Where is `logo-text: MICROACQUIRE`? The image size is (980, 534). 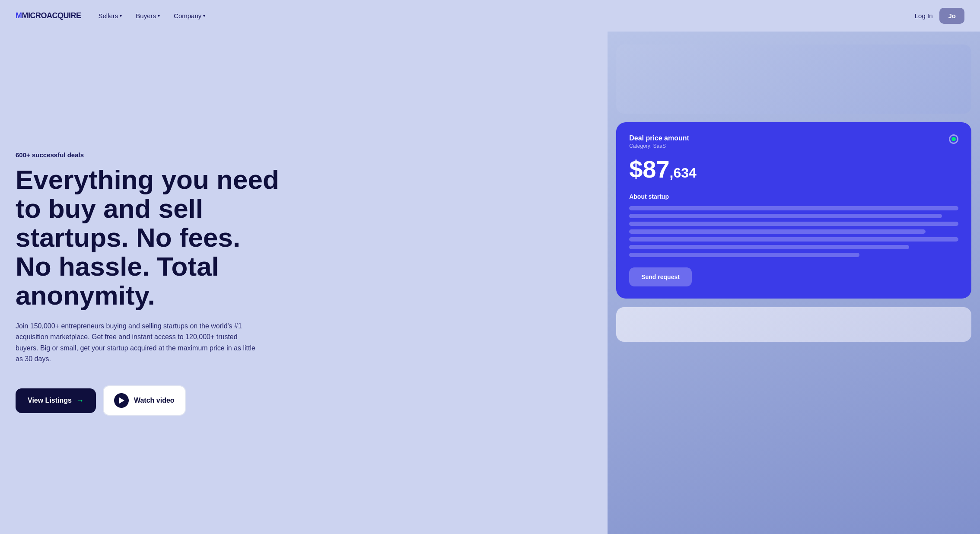 logo-text: MICROACQUIRE is located at coordinates (52, 16).